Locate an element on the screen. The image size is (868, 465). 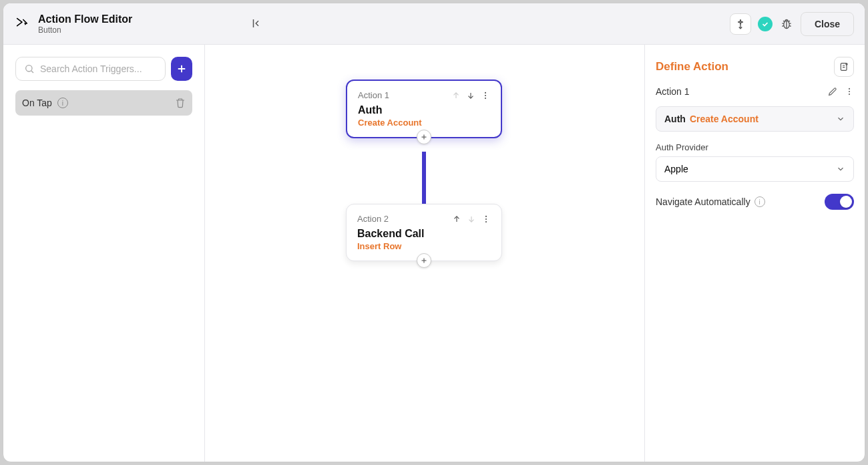
auth-provider-value: Apple is located at coordinates (676, 169).